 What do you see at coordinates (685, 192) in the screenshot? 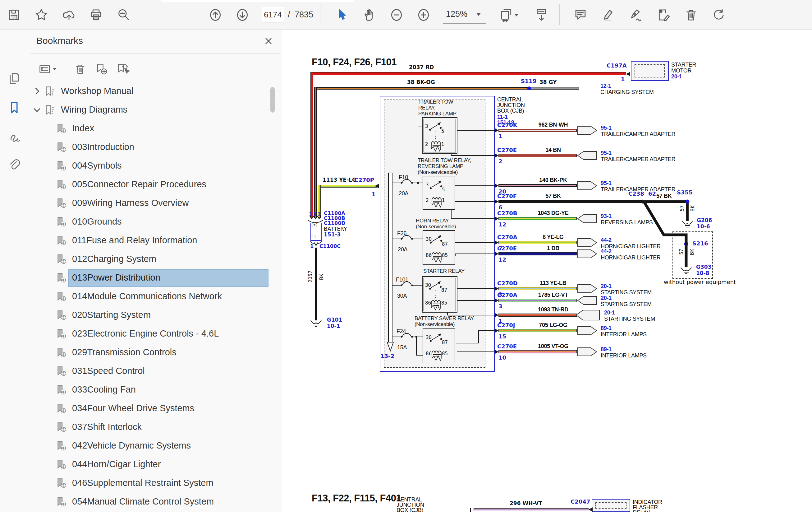
I see `splice-s355: S355` at bounding box center [685, 192].